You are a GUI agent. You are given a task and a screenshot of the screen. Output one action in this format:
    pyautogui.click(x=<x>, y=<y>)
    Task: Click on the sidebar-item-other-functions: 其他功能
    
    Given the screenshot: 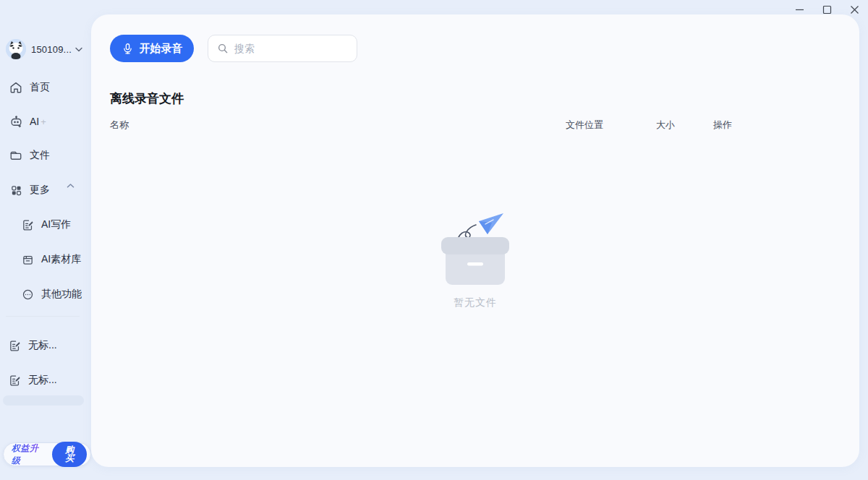 What is the action you would take?
    pyautogui.click(x=46, y=294)
    